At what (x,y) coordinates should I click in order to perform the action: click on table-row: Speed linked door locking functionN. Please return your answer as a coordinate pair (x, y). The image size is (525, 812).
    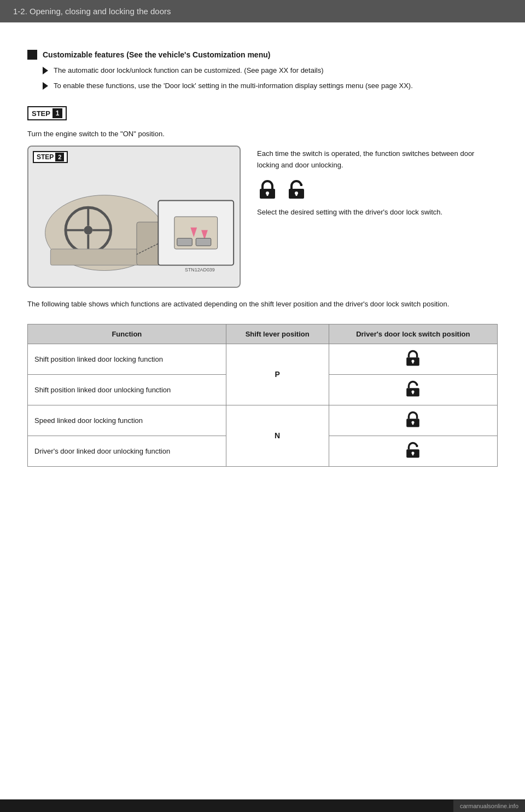
    Looking at the image, I should click on (262, 420).